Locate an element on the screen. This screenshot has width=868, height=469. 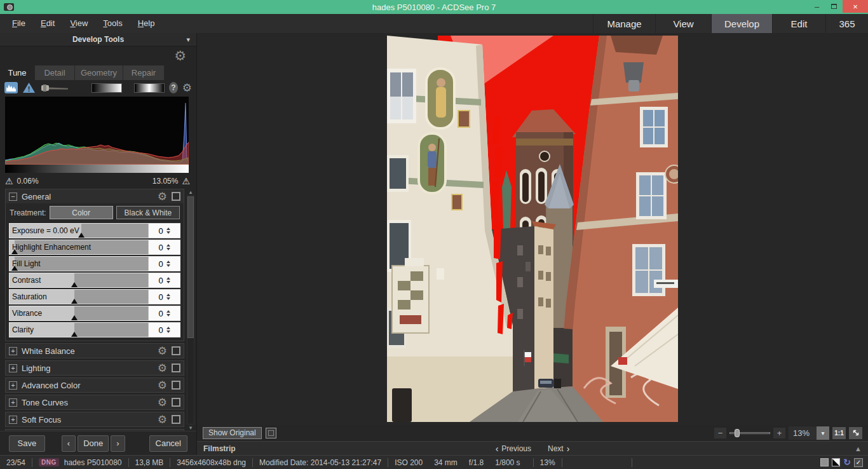
histogram-gear-icon: ⚙ is located at coordinates (187, 88).